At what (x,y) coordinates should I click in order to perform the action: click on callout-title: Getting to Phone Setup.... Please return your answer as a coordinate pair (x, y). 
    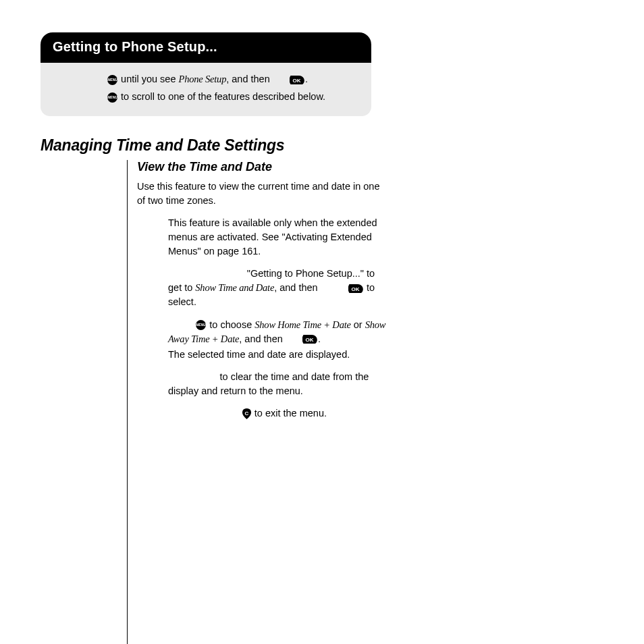
    Looking at the image, I should click on (206, 47).